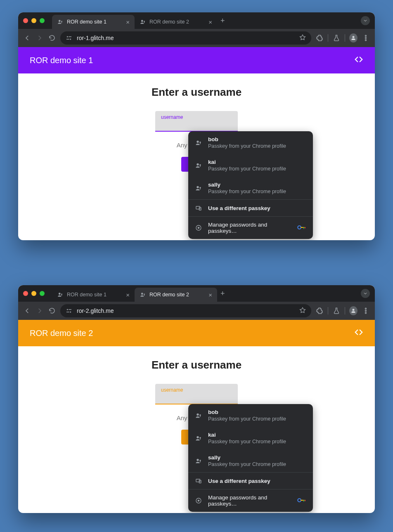  What do you see at coordinates (61, 333) in the screenshot?
I see `app-title: ROR demo site 2` at bounding box center [61, 333].